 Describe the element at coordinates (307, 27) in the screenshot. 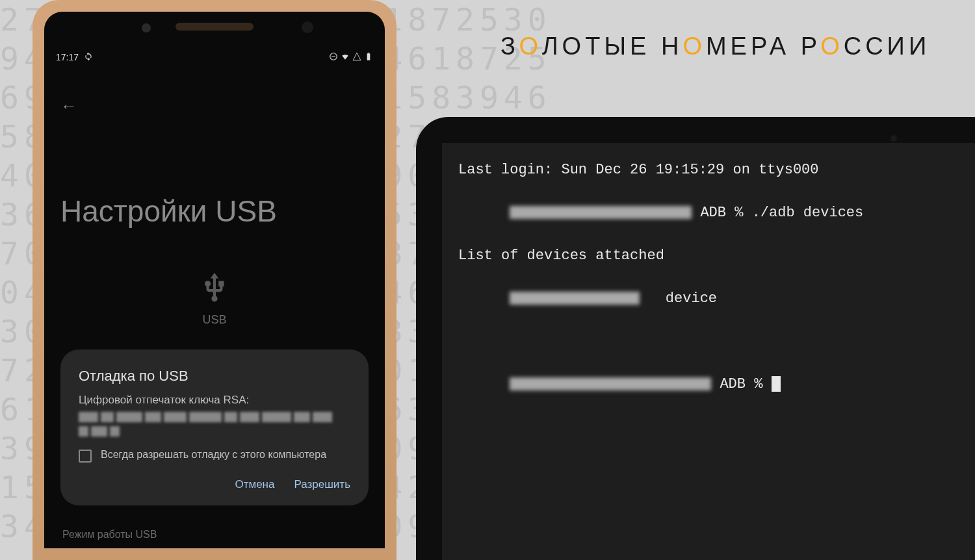

I see `front-camera` at that location.